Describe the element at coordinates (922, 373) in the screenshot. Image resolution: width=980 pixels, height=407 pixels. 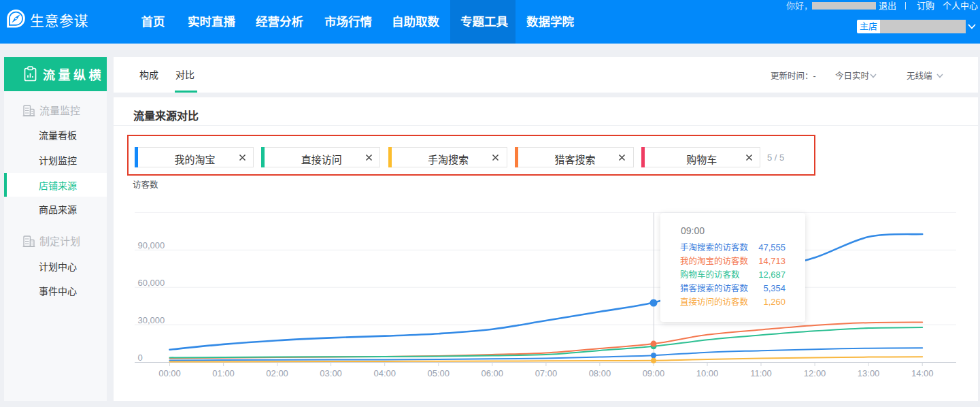
I see `svg-text: 14:00` at that location.